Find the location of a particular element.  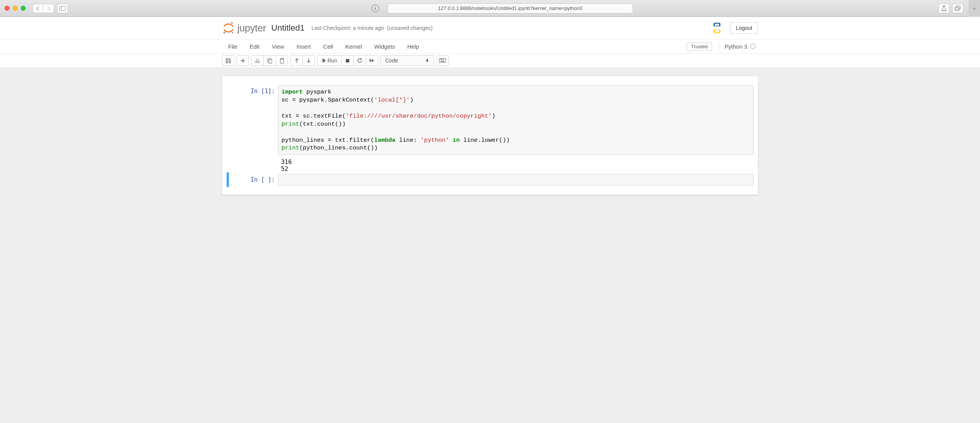

url-text: 127.0.0.1:8888/notebooks/Untitled1.ipynb… is located at coordinates (510, 8).